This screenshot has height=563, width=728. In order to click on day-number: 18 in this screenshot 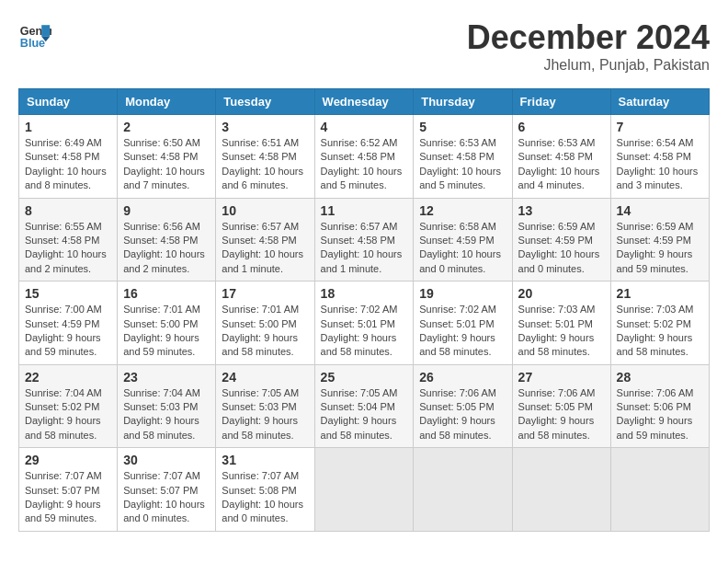, I will do `click(364, 293)`.